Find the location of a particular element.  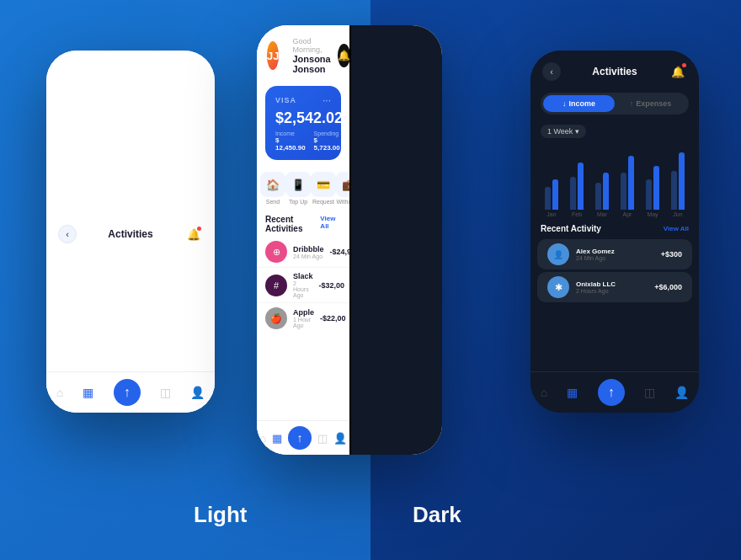

dark-chevron-icon: ▾ is located at coordinates (578, 131).